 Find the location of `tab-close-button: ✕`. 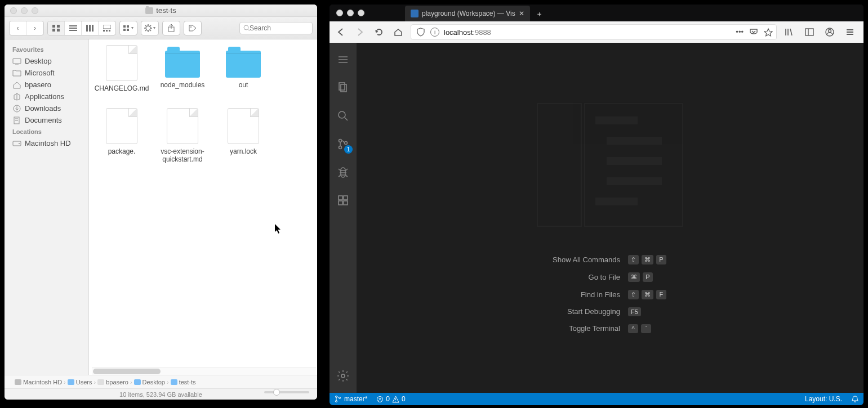

tab-close-button: ✕ is located at coordinates (522, 14).